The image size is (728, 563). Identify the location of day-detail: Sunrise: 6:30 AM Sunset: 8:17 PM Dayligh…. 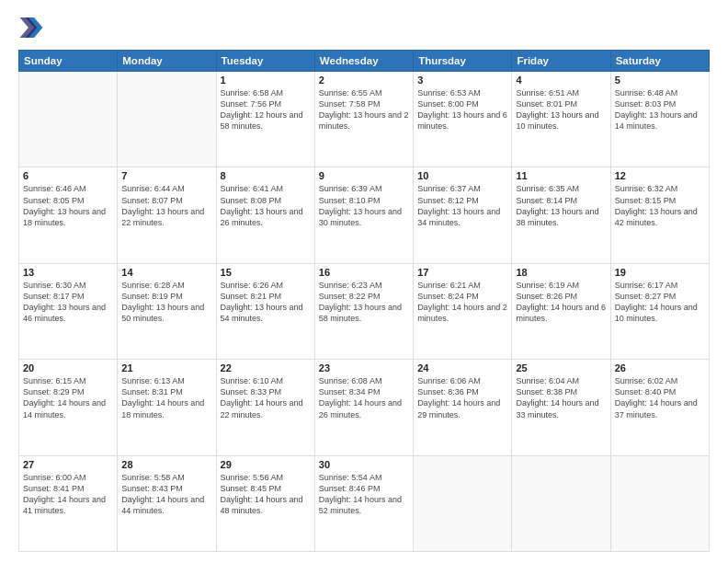
(68, 302).